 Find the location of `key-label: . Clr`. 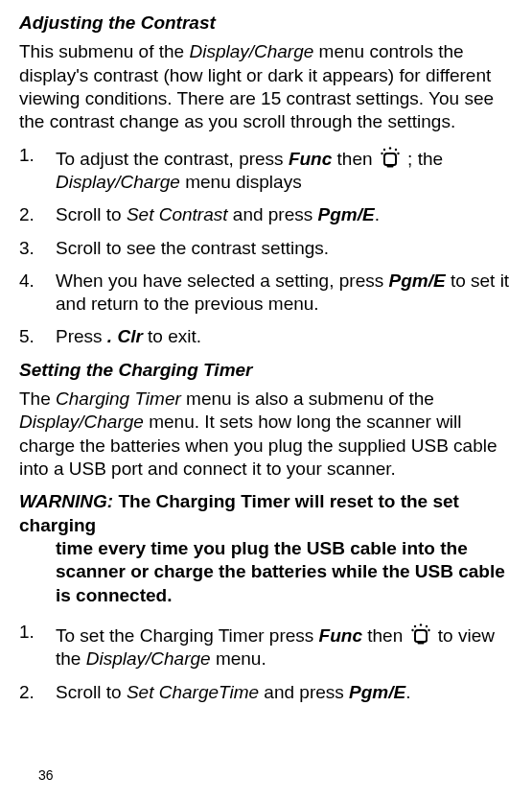

key-label: . Clr is located at coordinates (125, 336).